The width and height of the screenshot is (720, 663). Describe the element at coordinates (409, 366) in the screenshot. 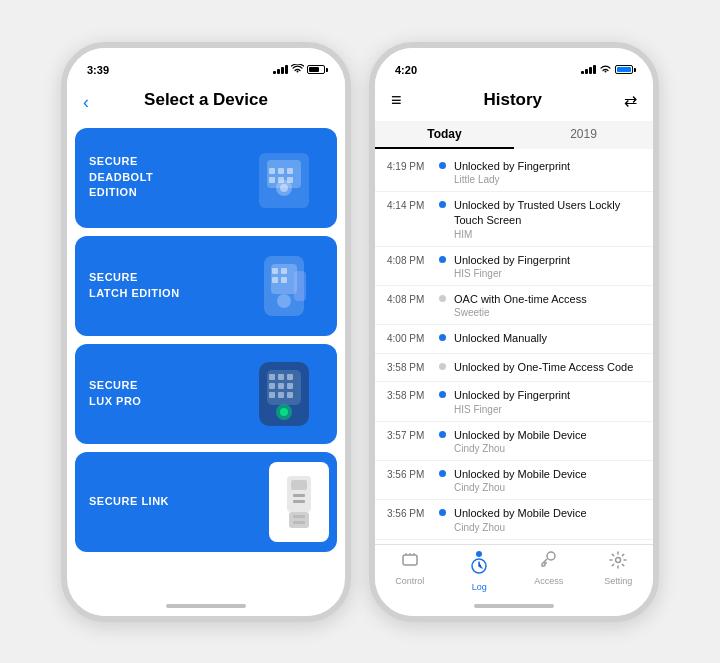

I see `history-time-5: 3:58 PM` at that location.